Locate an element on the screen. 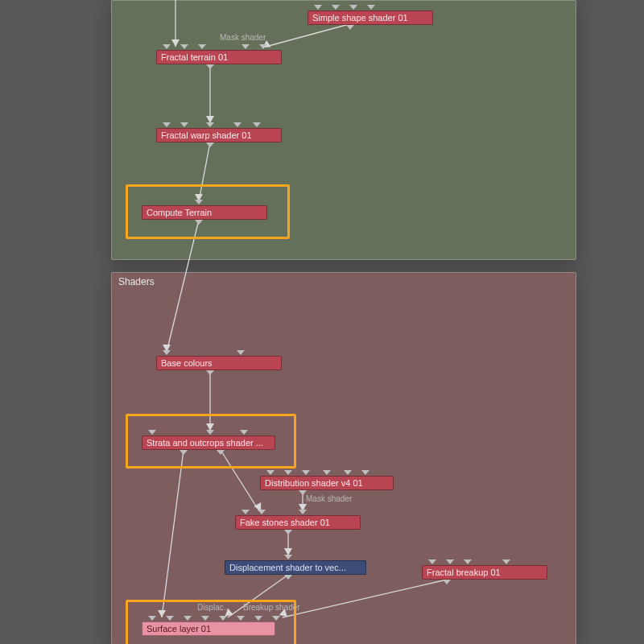 This screenshot has width=644, height=644. node-compute-terrain: Compute Terrain is located at coordinates (204, 213).